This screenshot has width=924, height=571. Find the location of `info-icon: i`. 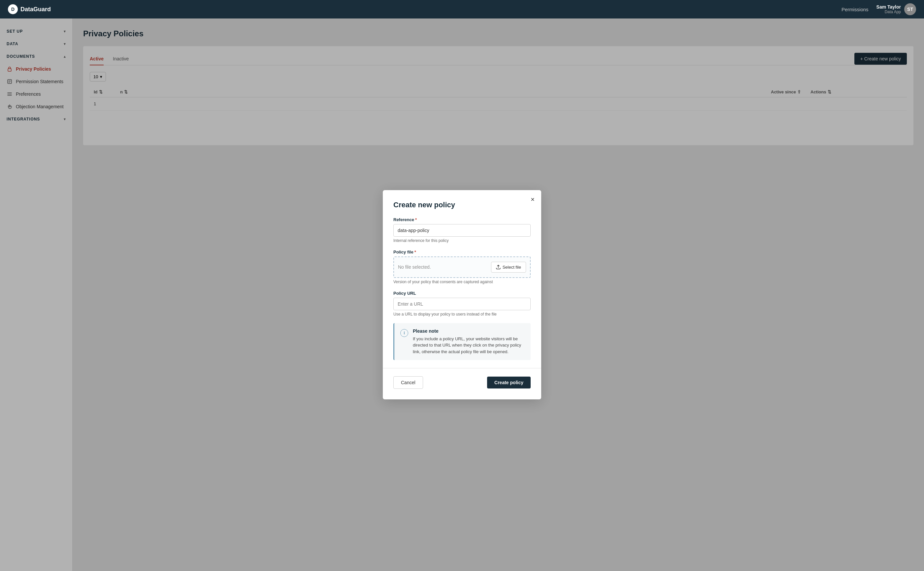

info-icon: i is located at coordinates (404, 333).